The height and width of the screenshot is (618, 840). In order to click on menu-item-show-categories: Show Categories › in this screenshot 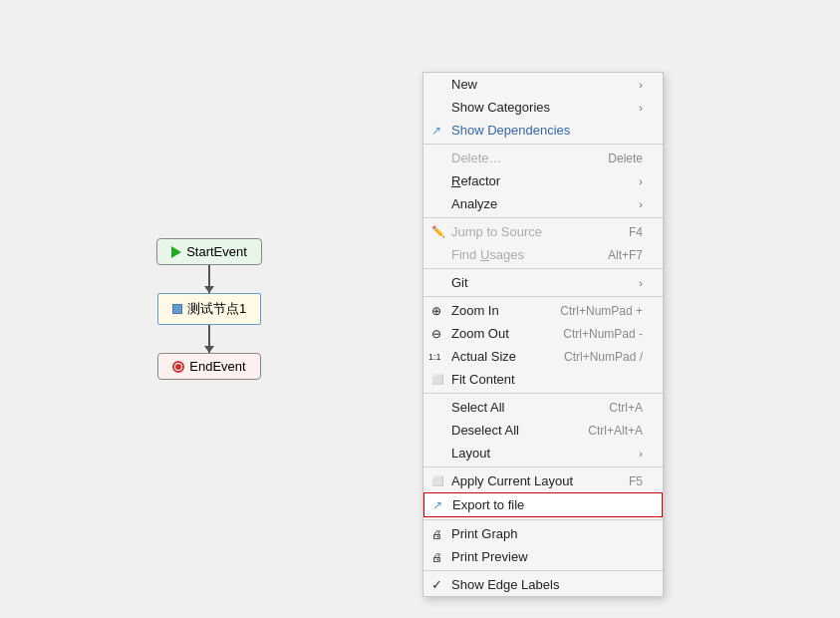, I will do `click(543, 108)`.